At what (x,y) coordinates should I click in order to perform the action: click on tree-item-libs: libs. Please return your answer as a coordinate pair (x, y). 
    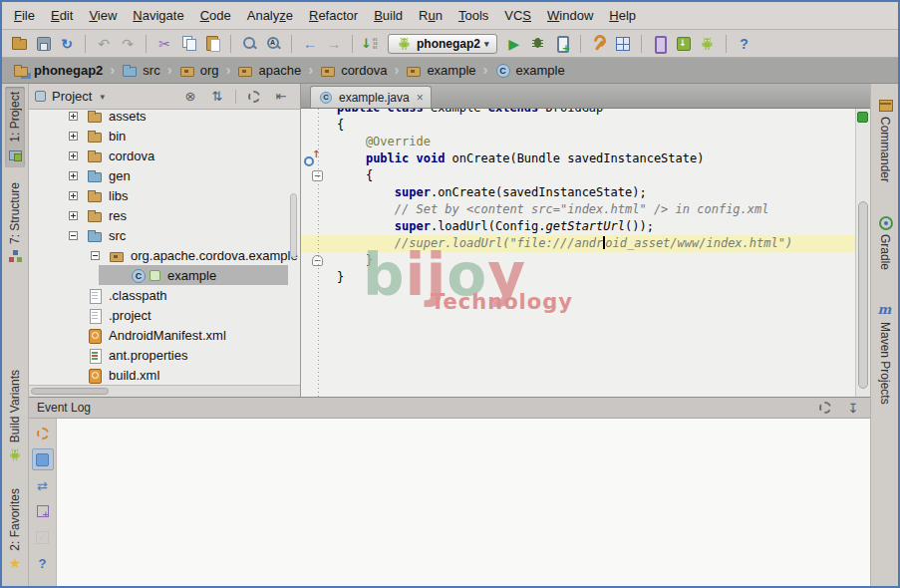
    Looking at the image, I should click on (164, 195).